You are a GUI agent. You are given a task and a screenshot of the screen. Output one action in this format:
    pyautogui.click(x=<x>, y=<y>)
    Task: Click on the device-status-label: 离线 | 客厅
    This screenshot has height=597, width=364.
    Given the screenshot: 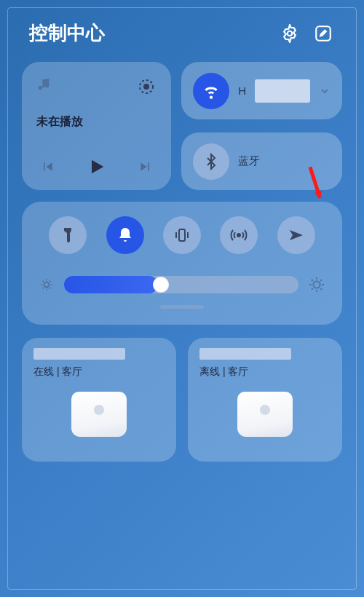 What is the action you would take?
    pyautogui.click(x=265, y=372)
    